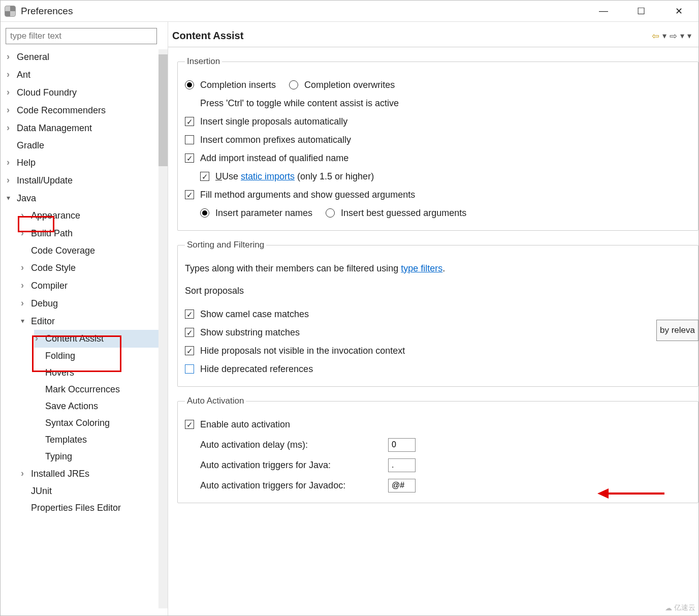  I want to click on window-title: Preferences, so click(47, 11).